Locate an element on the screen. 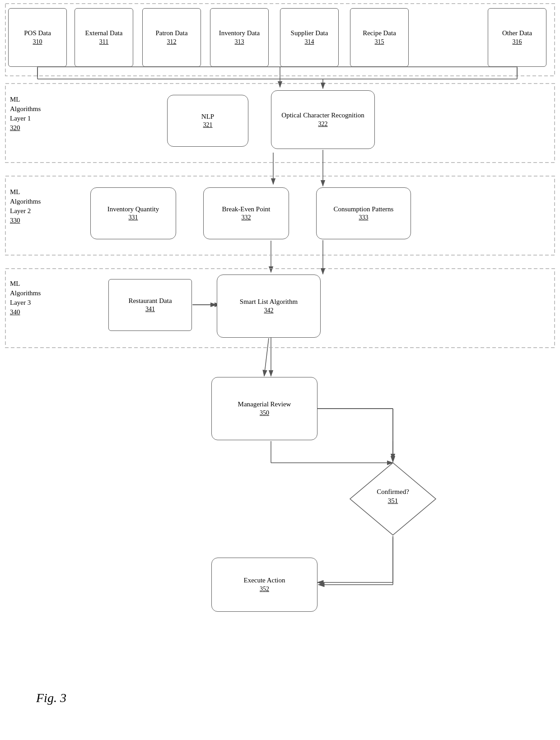  external-data-label: External Data is located at coordinates (104, 33).